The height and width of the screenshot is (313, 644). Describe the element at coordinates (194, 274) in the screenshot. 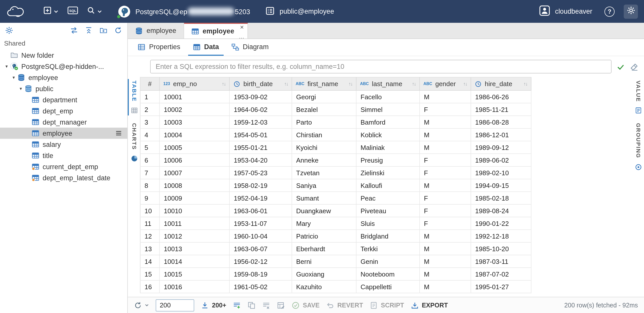

I see `cell: 10015` at that location.